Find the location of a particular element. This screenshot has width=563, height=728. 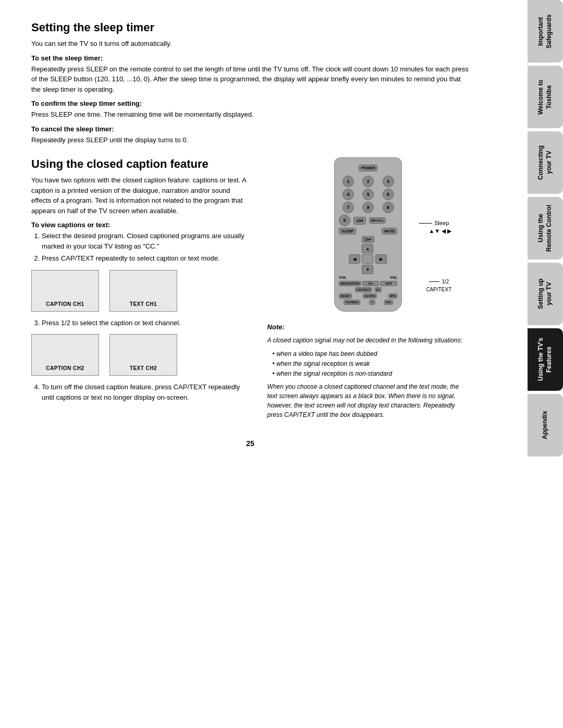

note-title: Note: is located at coordinates (368, 327).